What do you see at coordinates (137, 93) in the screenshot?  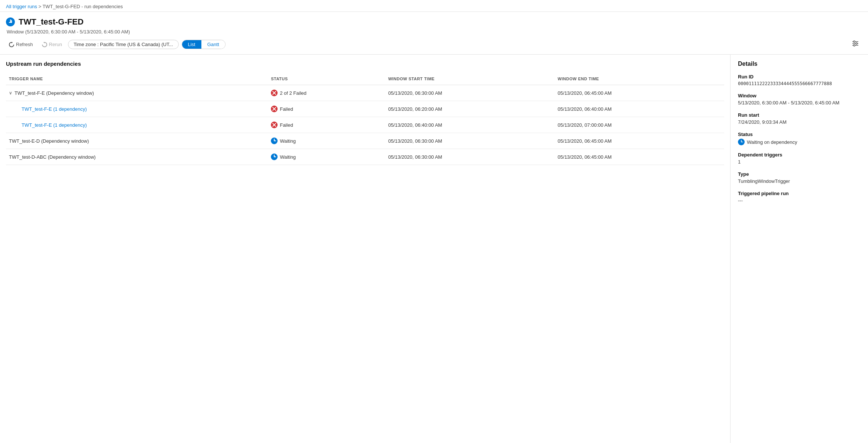 I see `trigger-name-cell: ∨TWT_test-F-E (Dependency window)` at bounding box center [137, 93].